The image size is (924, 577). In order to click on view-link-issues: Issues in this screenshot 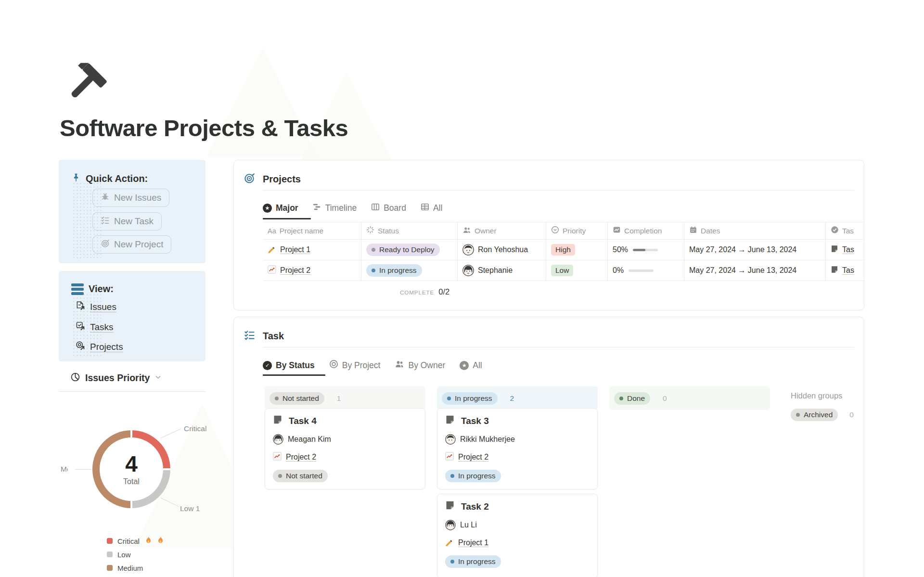, I will do `click(96, 307)`.